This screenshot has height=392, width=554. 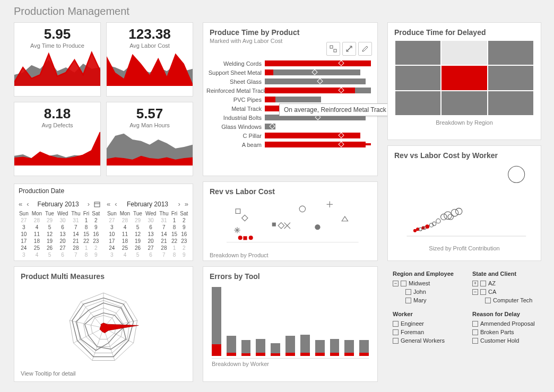 I want to click on panel-errors-by-tool: Errors by Tool Breakdown by Worker, so click(x=290, y=324).